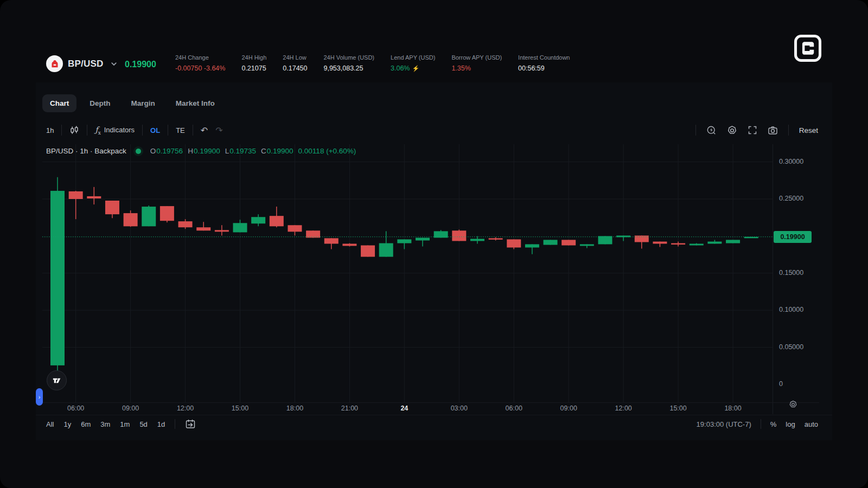 The height and width of the screenshot is (488, 868). What do you see at coordinates (253, 151) in the screenshot?
I see `ohlc-values: O0.19756 H0.19900 L0.19735 C0.19900 0.00…` at bounding box center [253, 151].